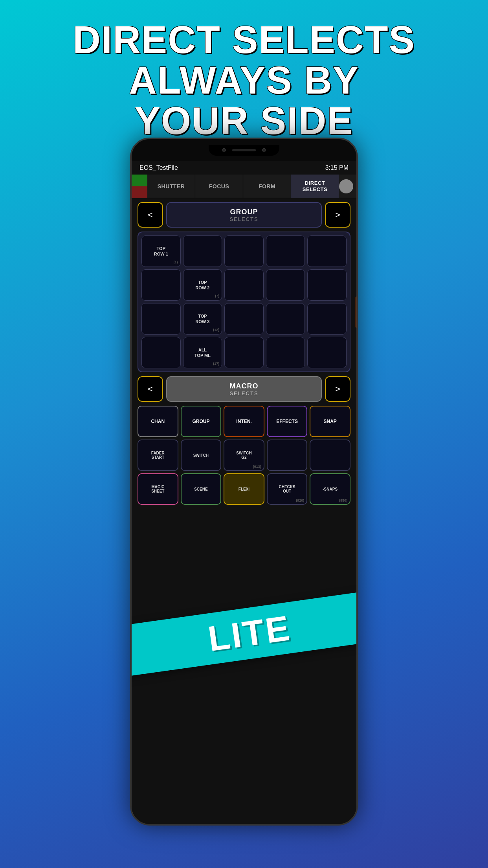  What do you see at coordinates (139, 186) in the screenshot?
I see `color-flags` at bounding box center [139, 186].